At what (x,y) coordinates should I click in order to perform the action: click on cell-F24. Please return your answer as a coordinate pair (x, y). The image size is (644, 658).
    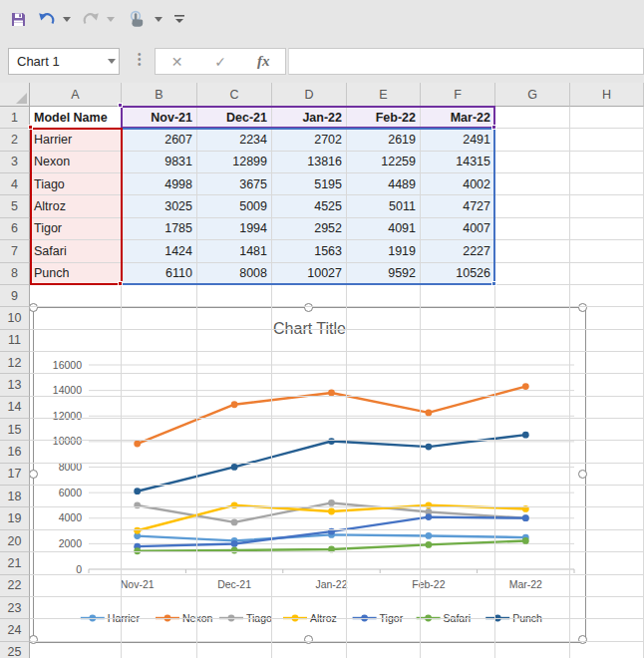
    Looking at the image, I should click on (459, 630).